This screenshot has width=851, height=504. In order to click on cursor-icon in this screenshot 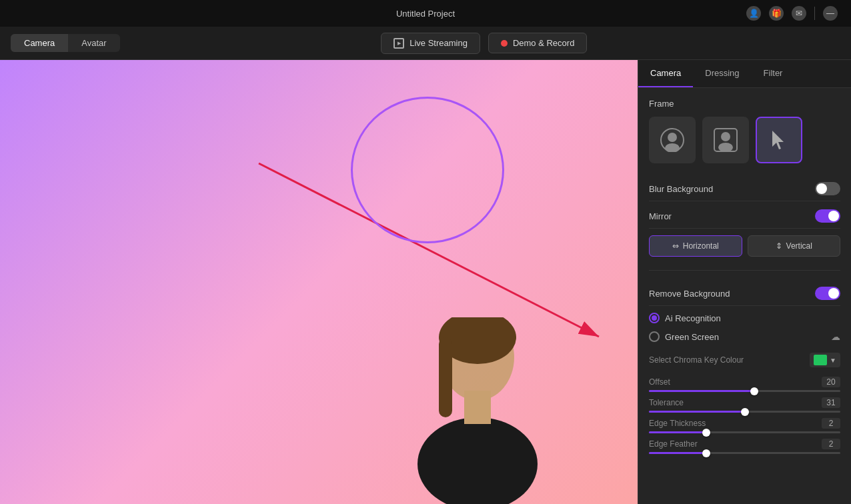, I will do `click(779, 140)`.